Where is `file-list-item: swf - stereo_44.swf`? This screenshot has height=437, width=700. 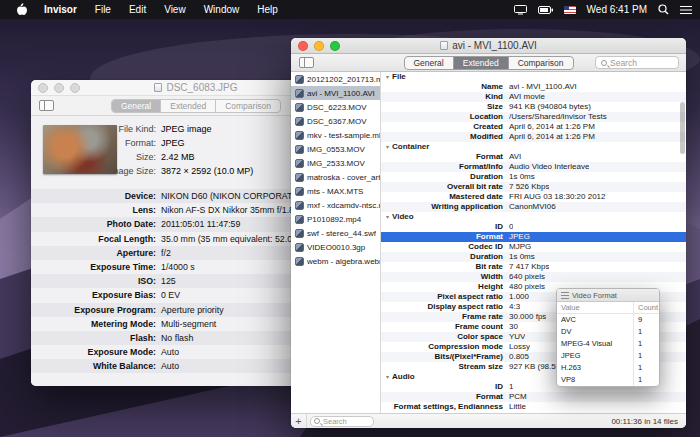
file-list-item: swf - stereo_44.swf is located at coordinates (336, 233).